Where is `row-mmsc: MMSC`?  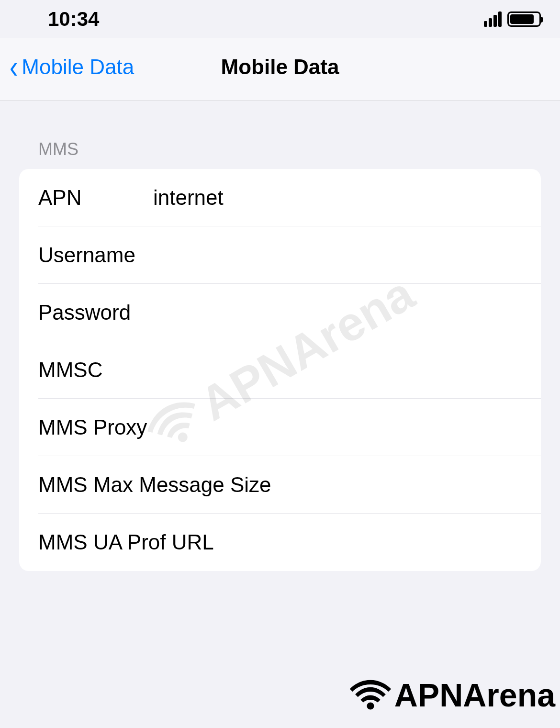 row-mmsc: MMSC is located at coordinates (280, 370).